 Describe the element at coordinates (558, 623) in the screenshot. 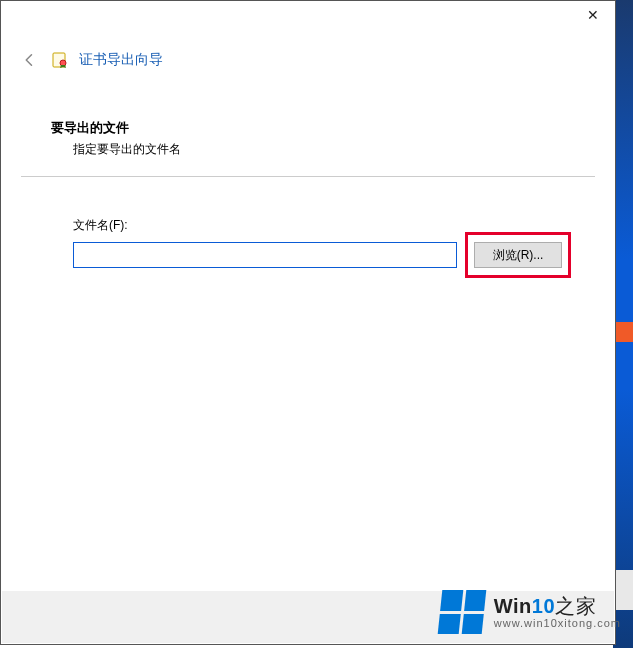

I see `watermark-url: www.win10xitong.com` at that location.